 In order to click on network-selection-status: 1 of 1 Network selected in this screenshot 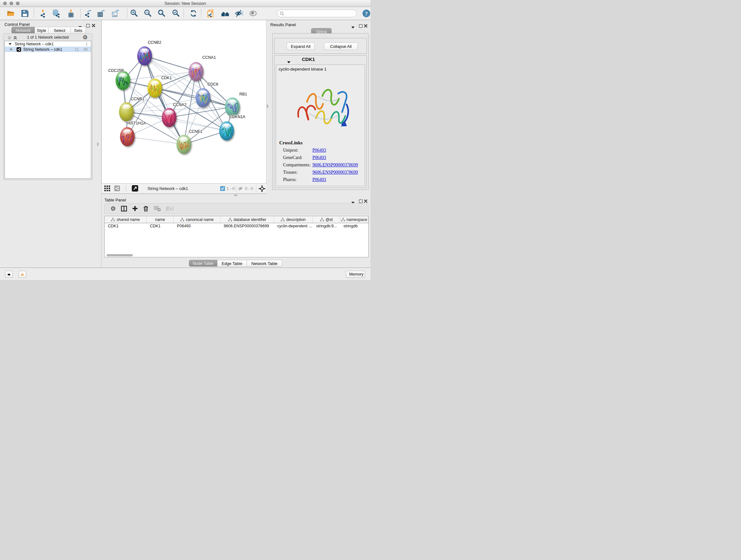, I will do `click(48, 38)`.